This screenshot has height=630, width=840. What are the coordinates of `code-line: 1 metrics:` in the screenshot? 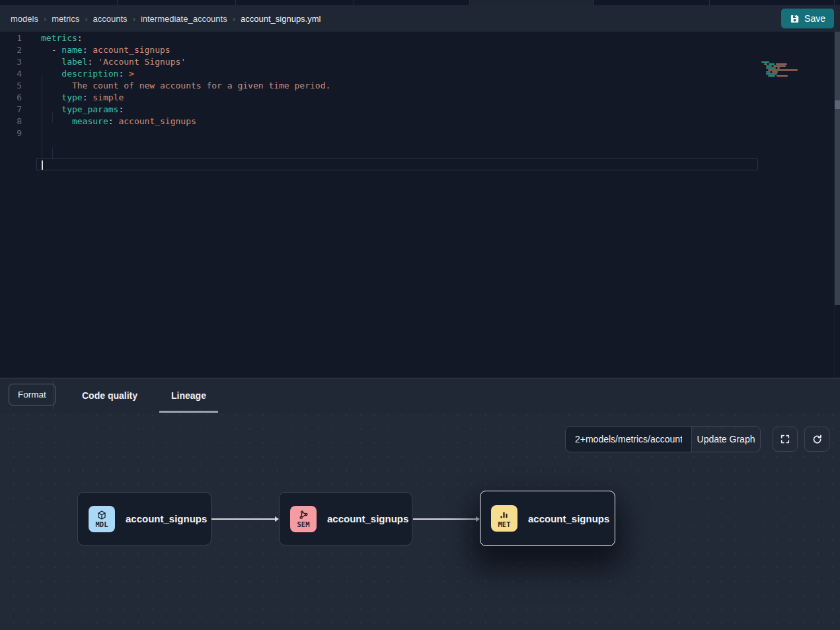 It's located at (379, 38).